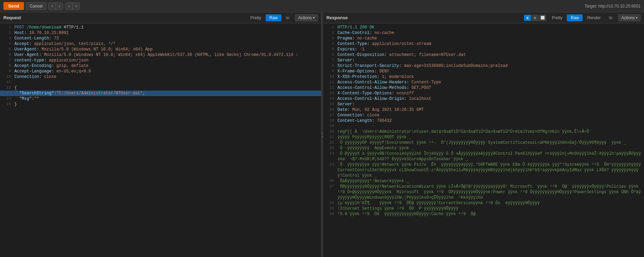 The height and width of the screenshot is (257, 644). What do you see at coordinates (484, 88) in the screenshot?
I see `table-row: 12 Access-Control-Allow-Methods: GET,POS…` at bounding box center [484, 88].